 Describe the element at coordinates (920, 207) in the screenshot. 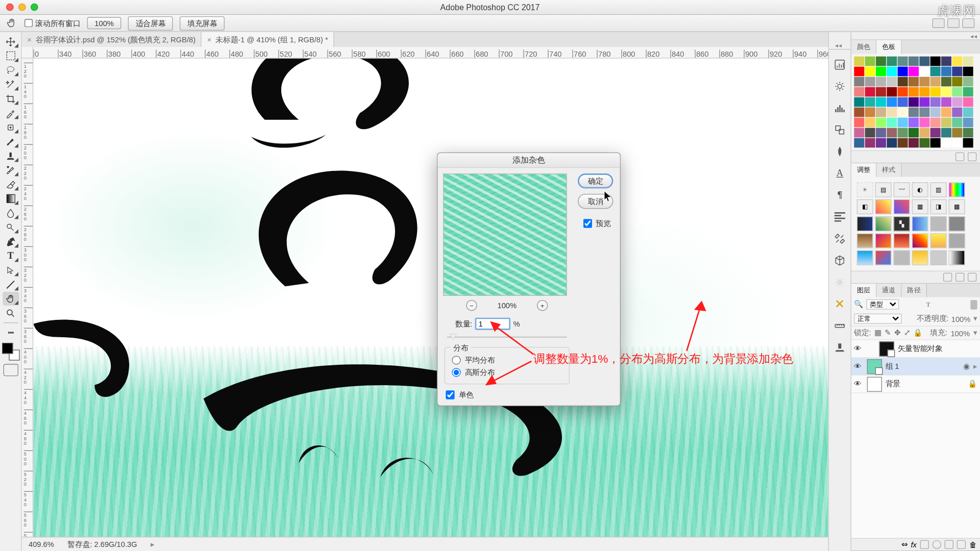

I see `adj-lookup: ▦` at that location.